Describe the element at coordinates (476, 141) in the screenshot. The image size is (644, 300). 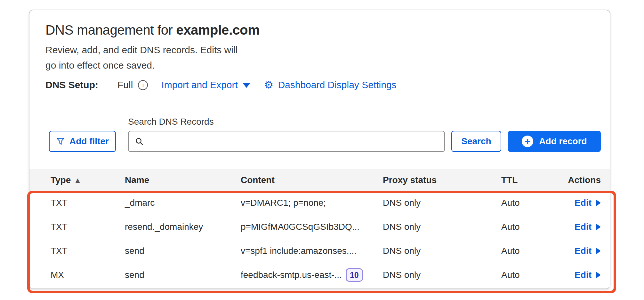
I see `search-button: Search` at that location.